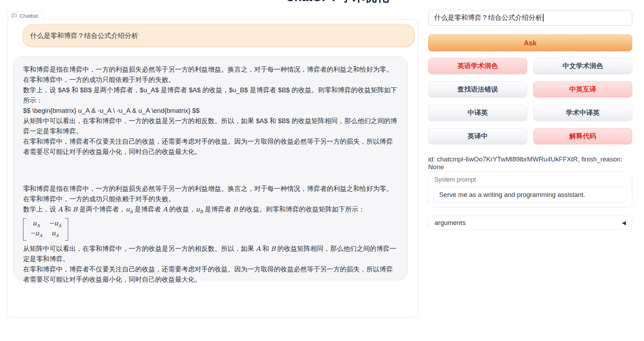  I want to click on system-prompt-panel: System prompt Serve me as a writing and …, so click(530, 189).